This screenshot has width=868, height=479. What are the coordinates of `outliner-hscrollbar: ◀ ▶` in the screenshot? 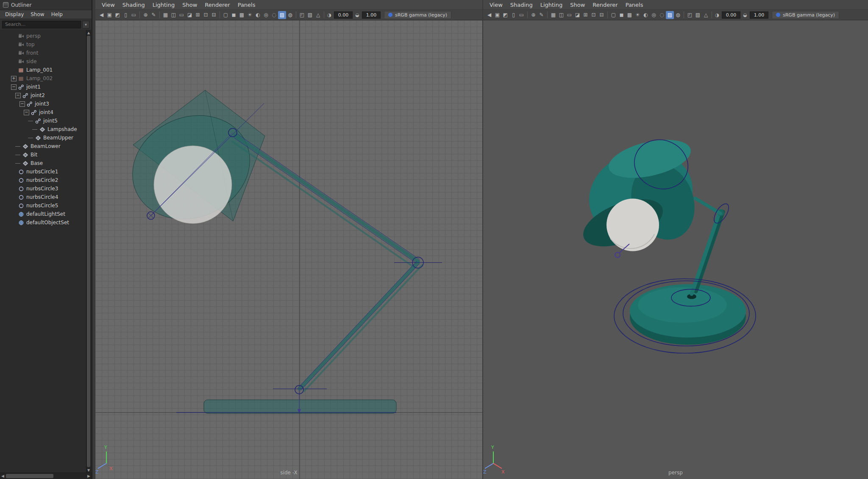 It's located at (46, 476).